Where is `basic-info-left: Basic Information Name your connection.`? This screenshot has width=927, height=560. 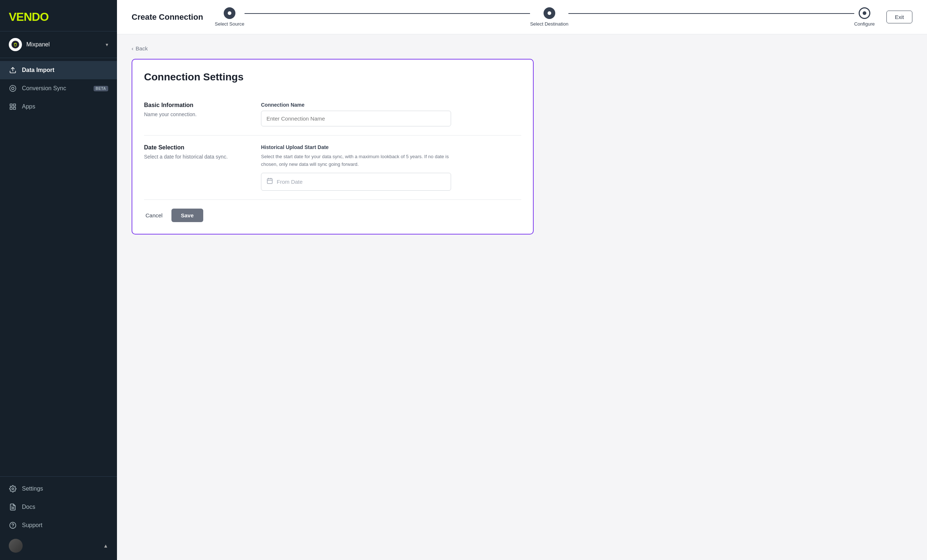
basic-info-left: Basic Information Name your connection. is located at coordinates (195, 114).